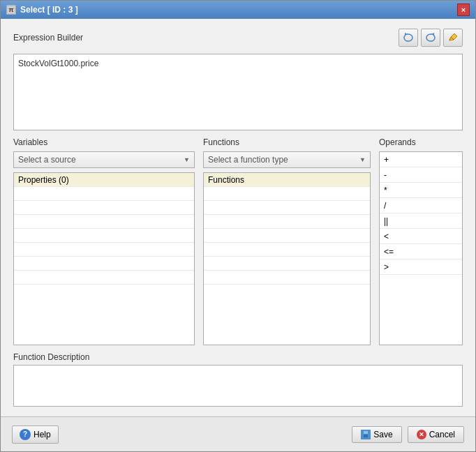 This screenshot has height=452, width=476. I want to click on functions-dropdown-arrow: ▼, so click(363, 160).